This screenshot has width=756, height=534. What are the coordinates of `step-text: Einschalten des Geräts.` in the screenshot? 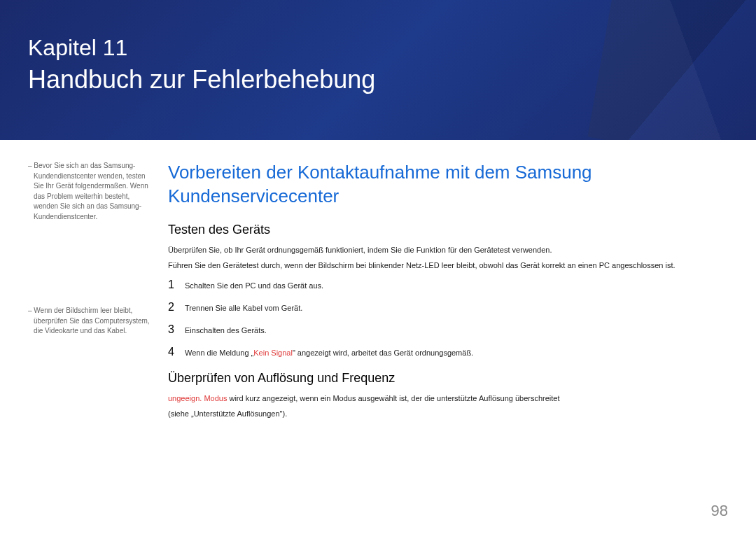 It's located at (225, 330).